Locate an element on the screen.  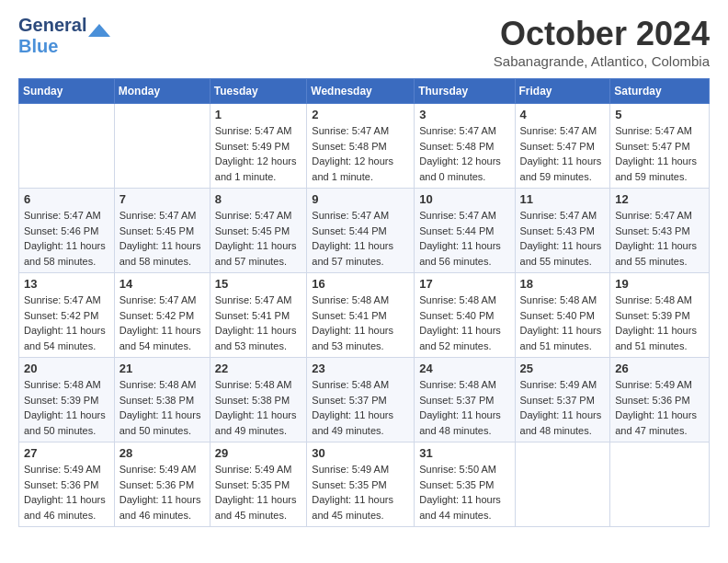
day-number: 15 is located at coordinates (259, 283).